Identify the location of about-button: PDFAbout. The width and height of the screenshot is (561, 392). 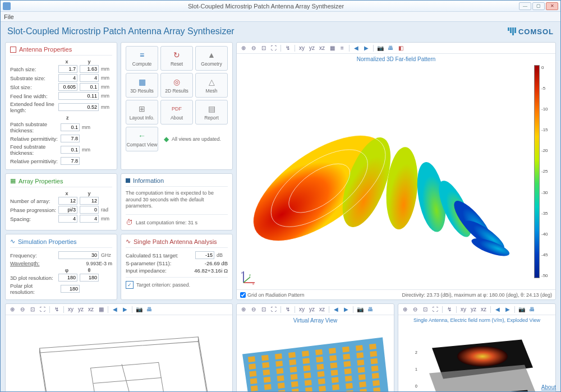
(177, 112).